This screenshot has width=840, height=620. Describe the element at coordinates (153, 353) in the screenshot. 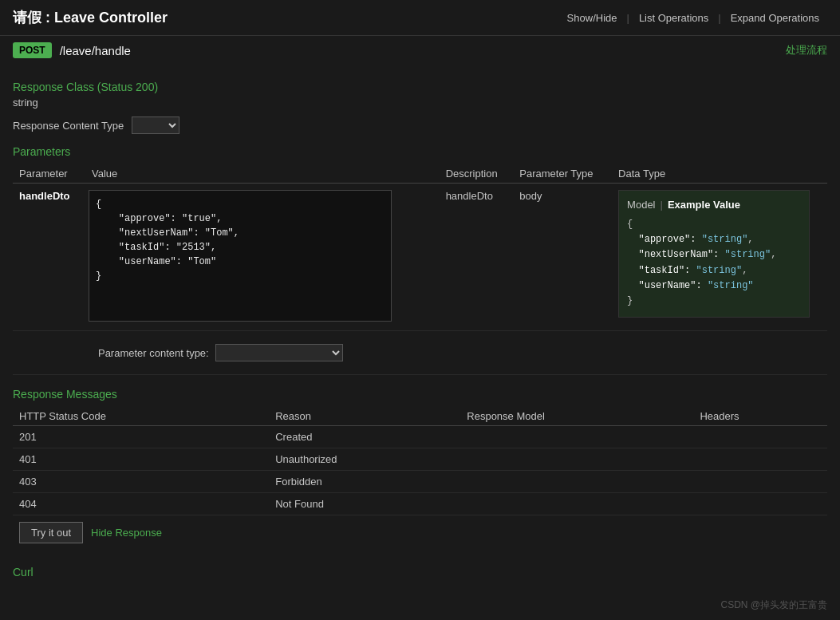

I see `param-content-type-label: Parameter content type:` at that location.